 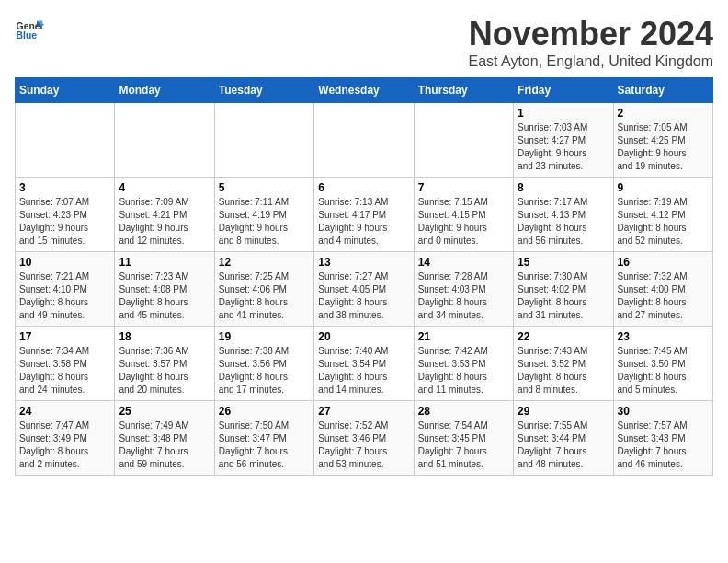 What do you see at coordinates (265, 188) in the screenshot?
I see `day-number: 5` at bounding box center [265, 188].